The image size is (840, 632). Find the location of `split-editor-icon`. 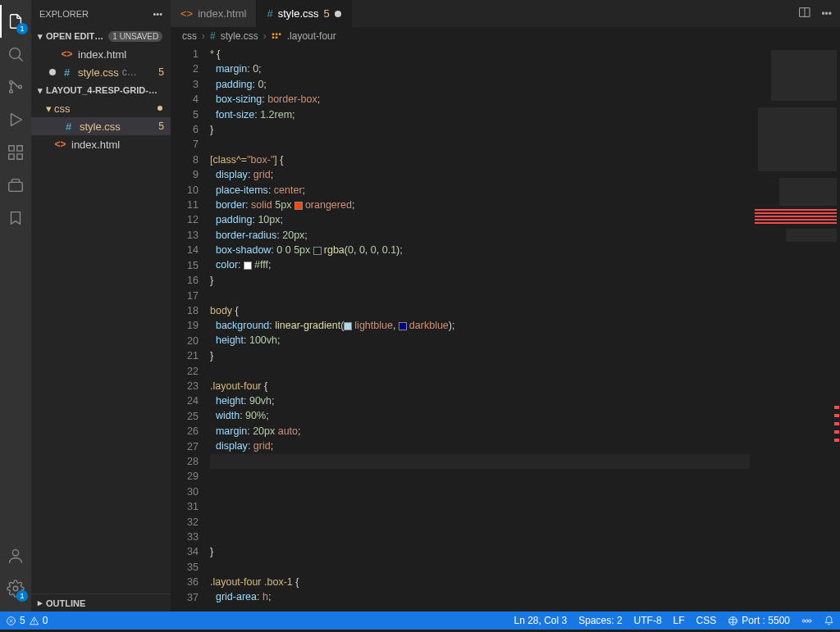

split-editor-icon is located at coordinates (805, 13).